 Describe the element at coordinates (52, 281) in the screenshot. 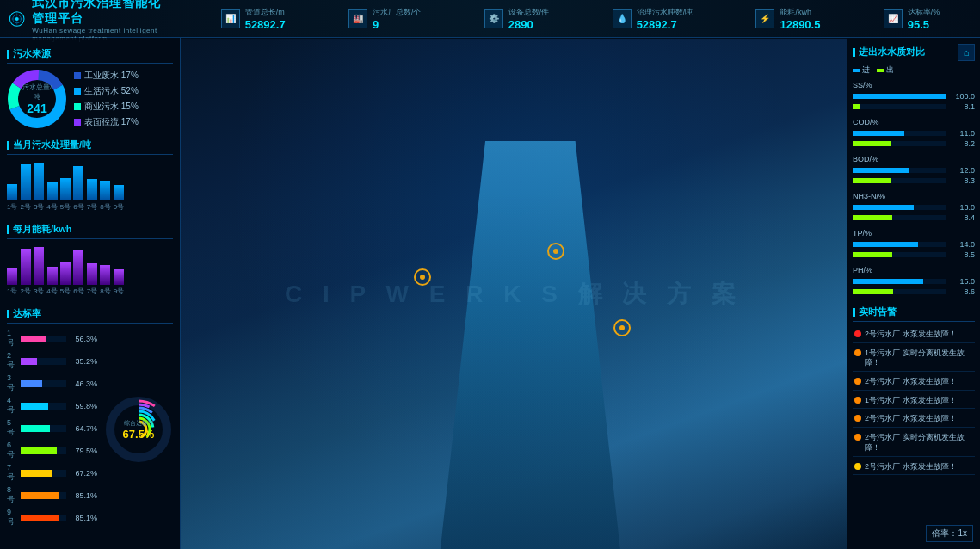

I see `bar-group: 4号` at that location.